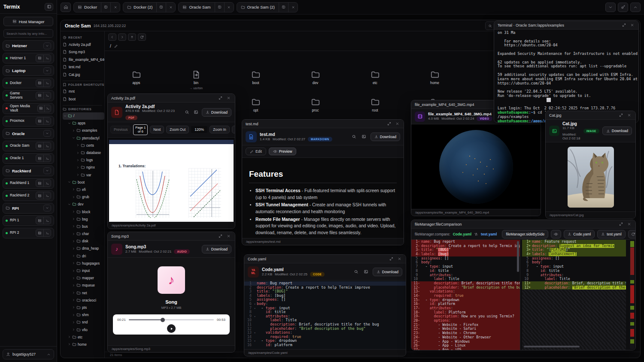 This screenshot has height=362, width=644. Describe the element at coordinates (132, 37) in the screenshot. I see `up-button` at that location.